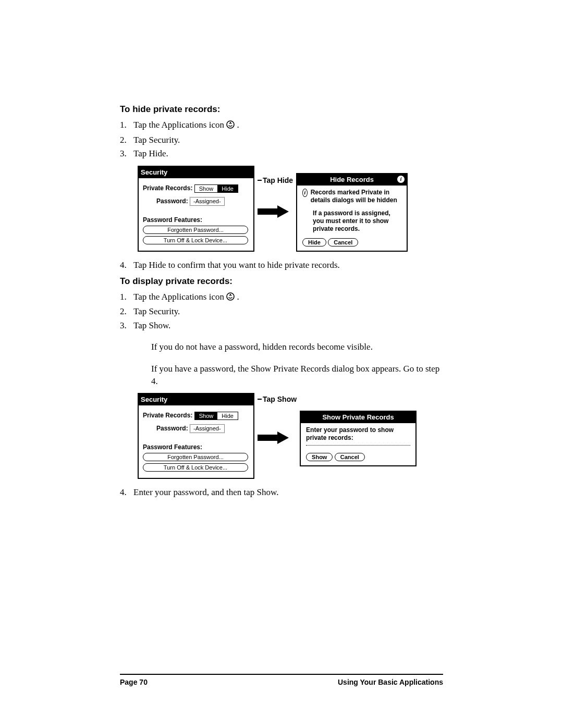 This screenshot has height=728, width=563. What do you see at coordinates (282, 281) in the screenshot?
I see `heading-display: To display private records:` at bounding box center [282, 281].